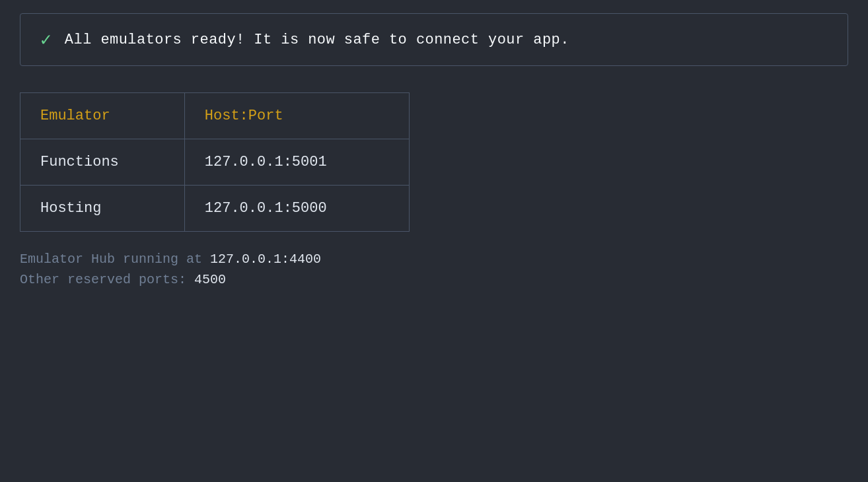 The height and width of the screenshot is (482, 868). Describe the element at coordinates (215, 162) in the screenshot. I see `emulator-table: Emulator Host:Port Functions127.0.0.1:50…` at that location.